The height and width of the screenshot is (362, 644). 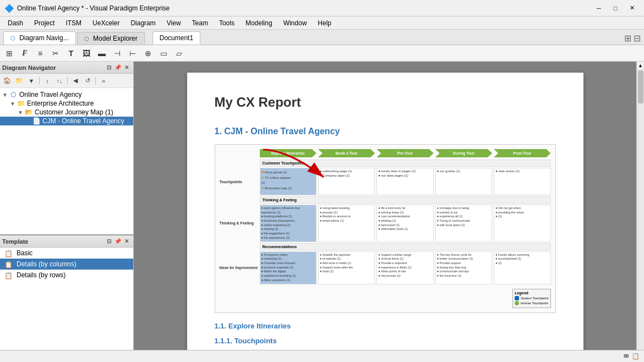 I want to click on cjm-touchpoints-header-row: Customer Touchpoints, so click(x=385, y=163).